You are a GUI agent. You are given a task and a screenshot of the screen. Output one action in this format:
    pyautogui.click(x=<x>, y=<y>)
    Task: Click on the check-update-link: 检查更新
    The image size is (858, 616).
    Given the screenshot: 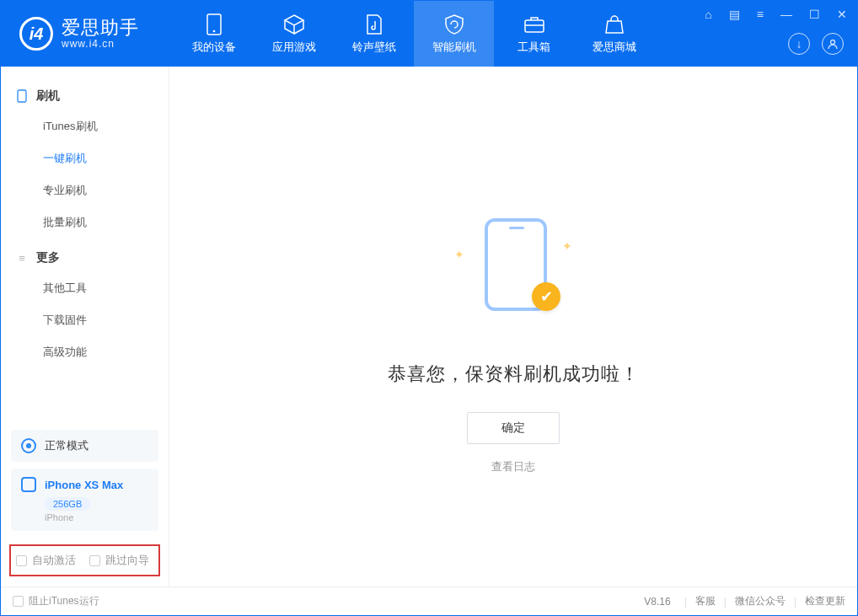 What is the action you would take?
    pyautogui.click(x=825, y=602)
    